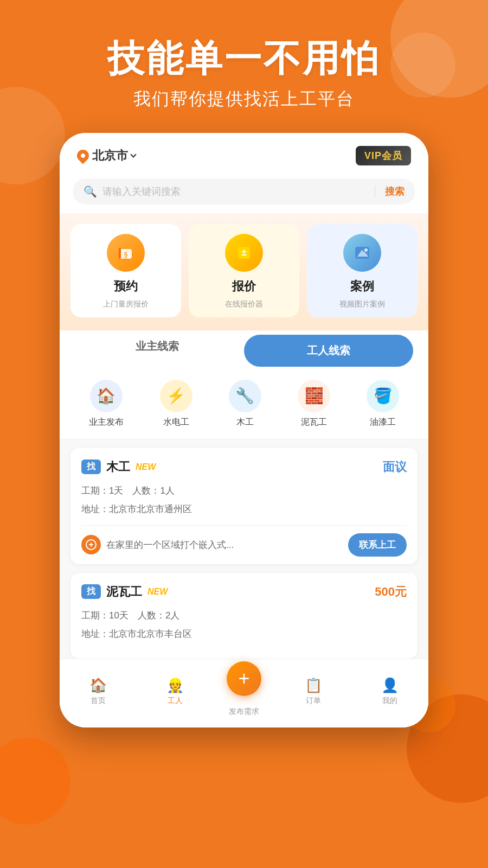  Describe the element at coordinates (244, 692) in the screenshot. I see `nav-publish: + 发布需求` at that location.